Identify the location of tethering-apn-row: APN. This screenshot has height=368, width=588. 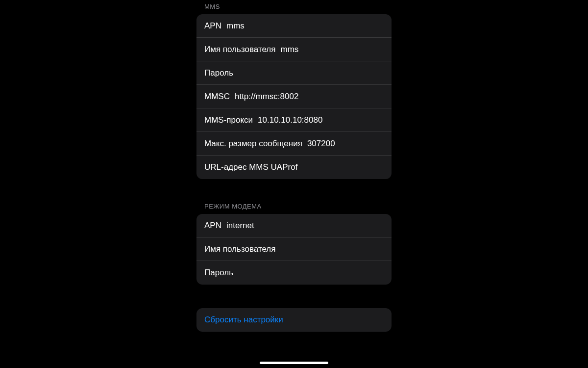
(294, 226).